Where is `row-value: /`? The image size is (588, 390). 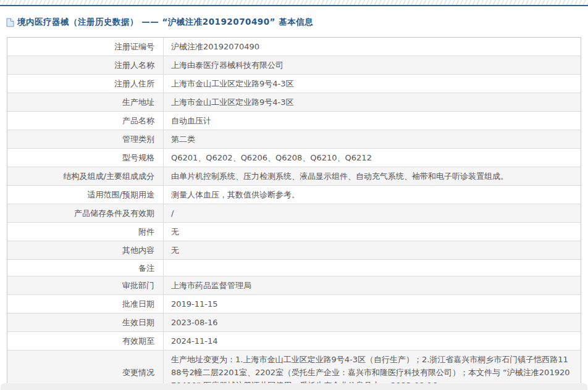
row-value: / is located at coordinates (372, 214).